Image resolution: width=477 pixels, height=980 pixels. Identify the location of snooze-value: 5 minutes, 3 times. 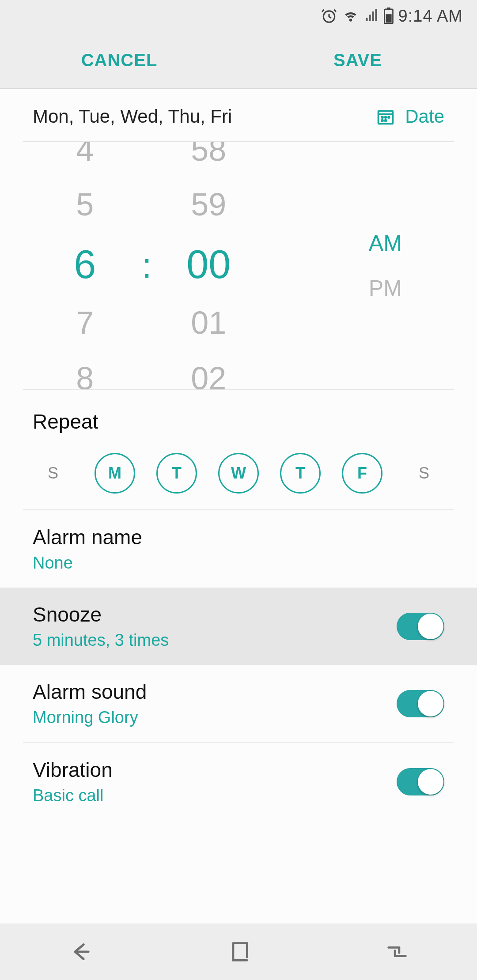
(101, 640).